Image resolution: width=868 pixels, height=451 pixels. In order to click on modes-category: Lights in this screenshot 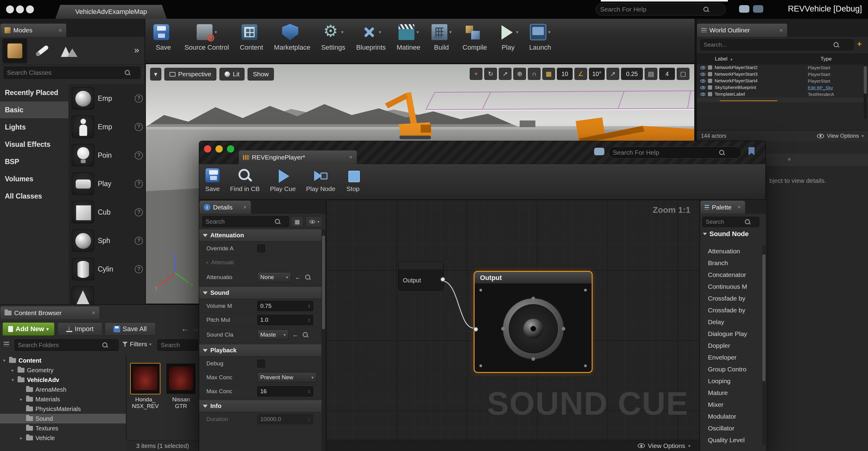, I will do `click(34, 127)`.